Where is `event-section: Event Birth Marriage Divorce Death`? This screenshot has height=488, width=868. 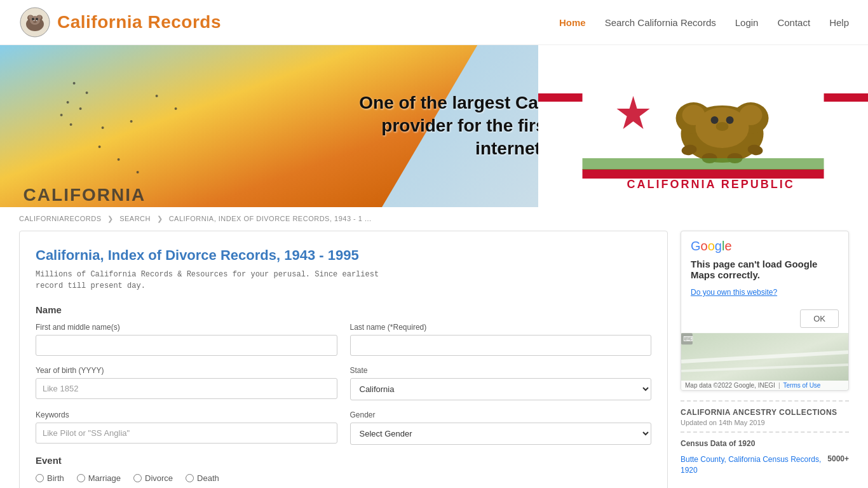
event-section: Event Birth Marriage Divorce Death is located at coordinates (343, 469).